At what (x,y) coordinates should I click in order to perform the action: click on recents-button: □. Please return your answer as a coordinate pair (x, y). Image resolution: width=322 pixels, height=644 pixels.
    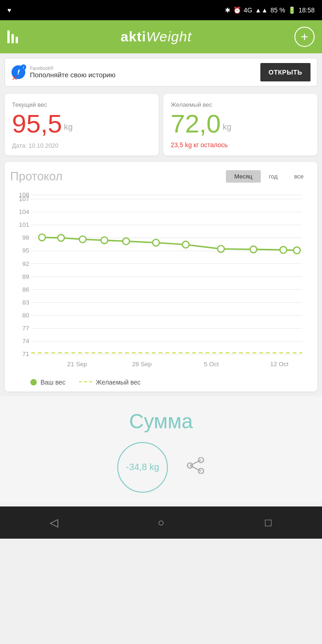
    Looking at the image, I should click on (268, 523).